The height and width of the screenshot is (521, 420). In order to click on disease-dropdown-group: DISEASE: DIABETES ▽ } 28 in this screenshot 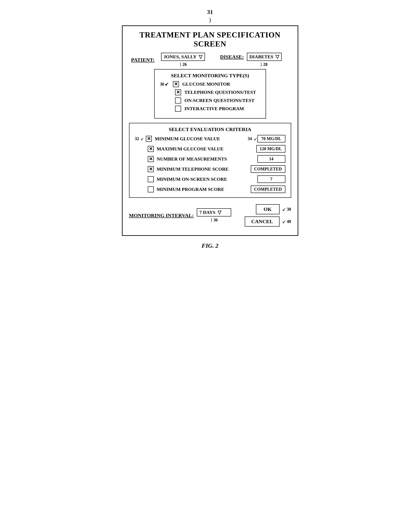, I will do `click(251, 60)`.